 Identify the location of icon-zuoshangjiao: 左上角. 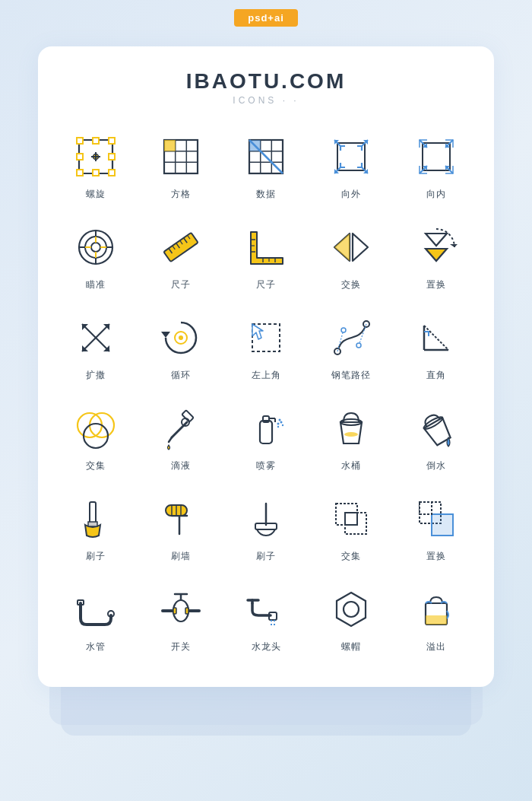
(266, 347).